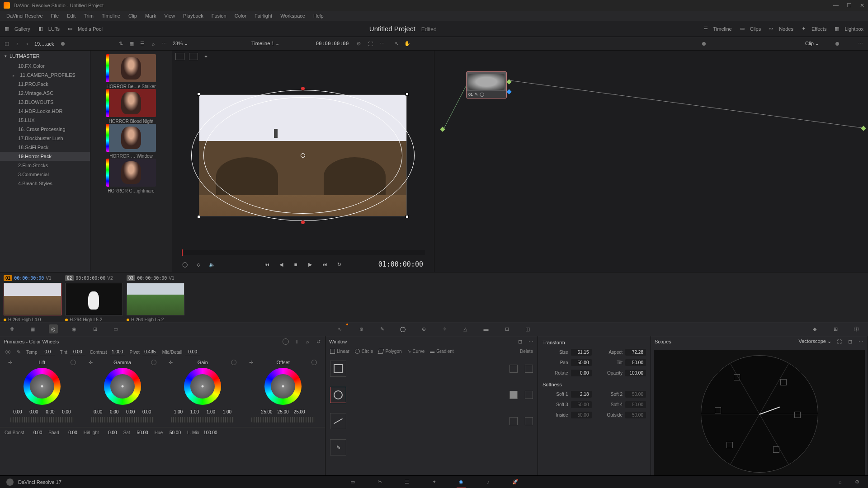 This screenshot has height=488, width=868. Describe the element at coordinates (303, 89) in the screenshot. I see `pw-soft-top` at that location.